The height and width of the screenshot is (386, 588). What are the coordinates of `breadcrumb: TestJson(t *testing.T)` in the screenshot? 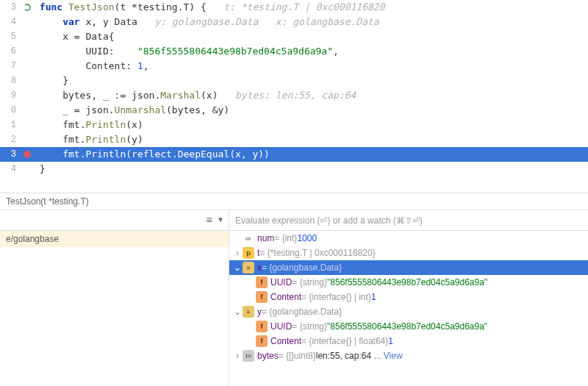 It's located at (294, 201).